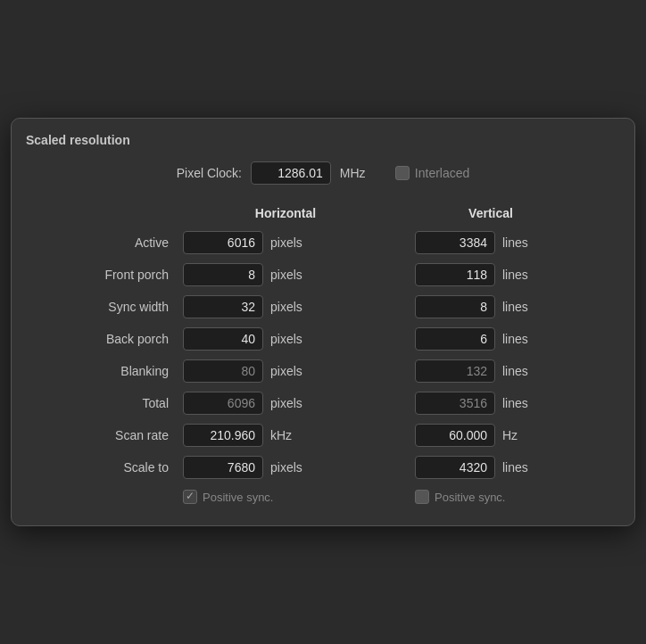 The width and height of the screenshot is (646, 644). I want to click on h-sync-group: Positive sync., so click(286, 497).